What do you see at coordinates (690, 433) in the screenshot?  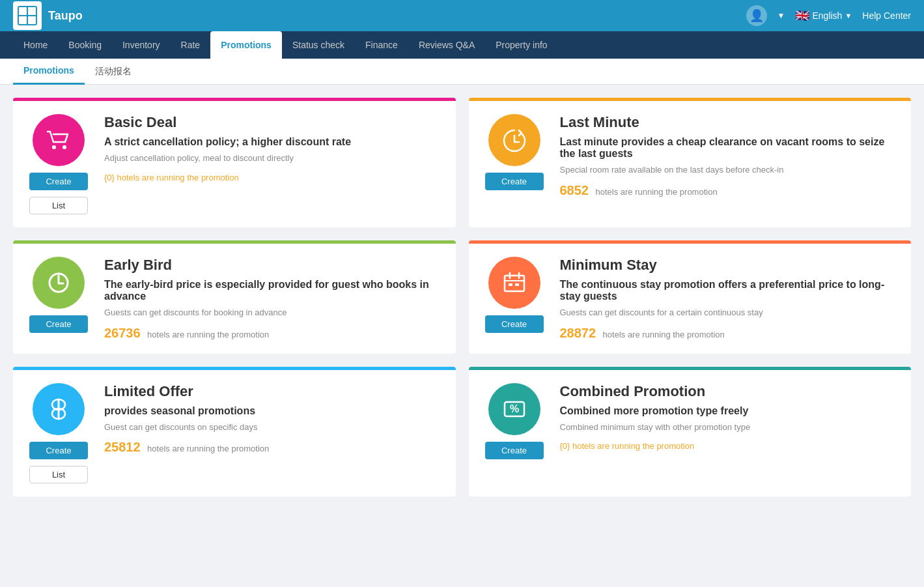 I see `card-body-combined-promotion: % Create Combined Promotion Combined mor…` at bounding box center [690, 433].